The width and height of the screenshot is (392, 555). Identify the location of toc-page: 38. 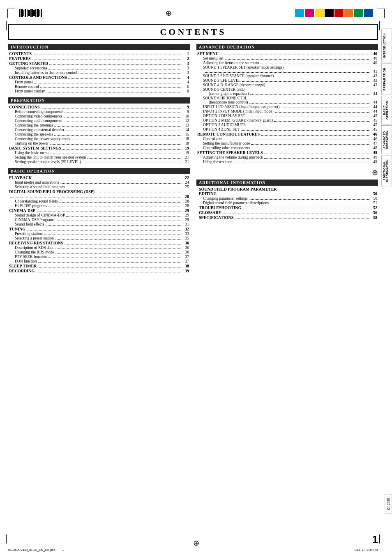
(186, 266).